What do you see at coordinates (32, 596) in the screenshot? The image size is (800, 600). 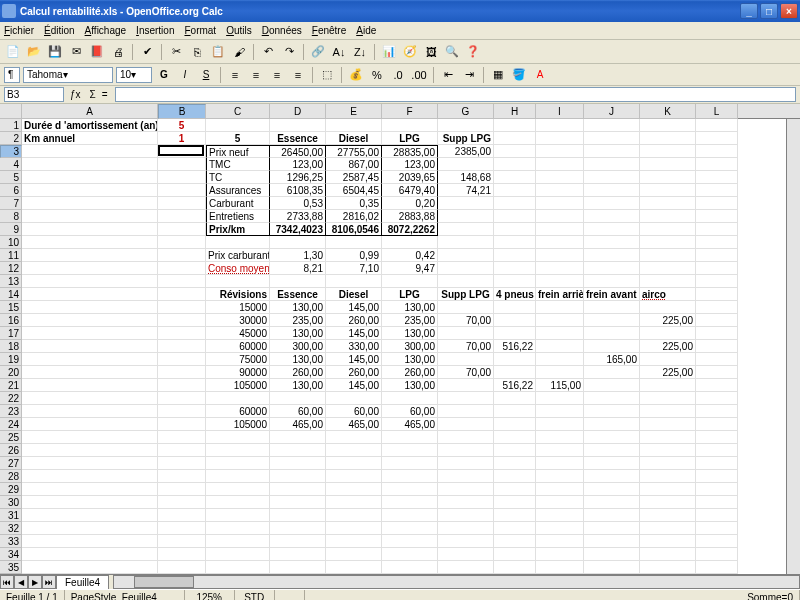 I see `status-sheet: Feuille 1 / 1` at bounding box center [32, 596].